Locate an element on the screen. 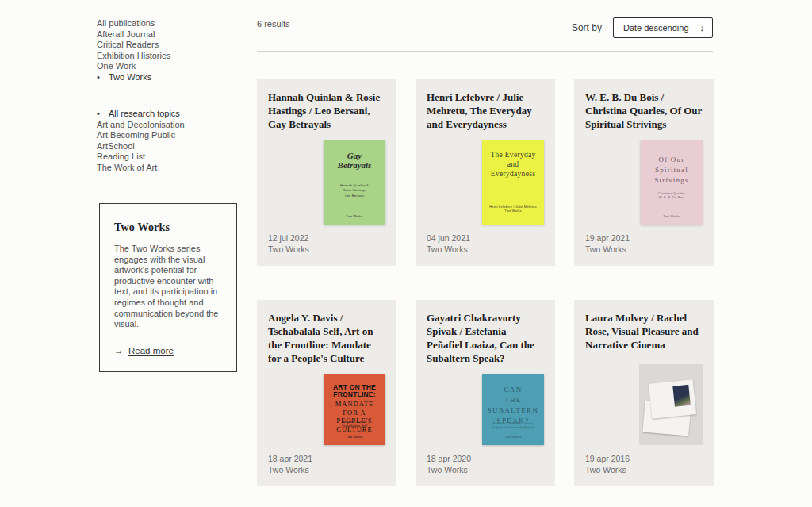  arrow-down-icon: ↓ is located at coordinates (703, 28).